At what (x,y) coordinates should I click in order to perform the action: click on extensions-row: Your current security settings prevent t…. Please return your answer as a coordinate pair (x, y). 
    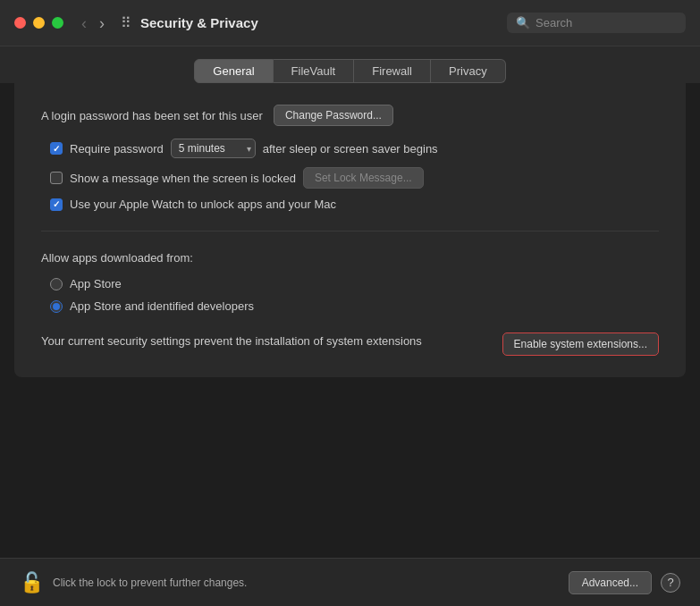
    Looking at the image, I should click on (350, 344).